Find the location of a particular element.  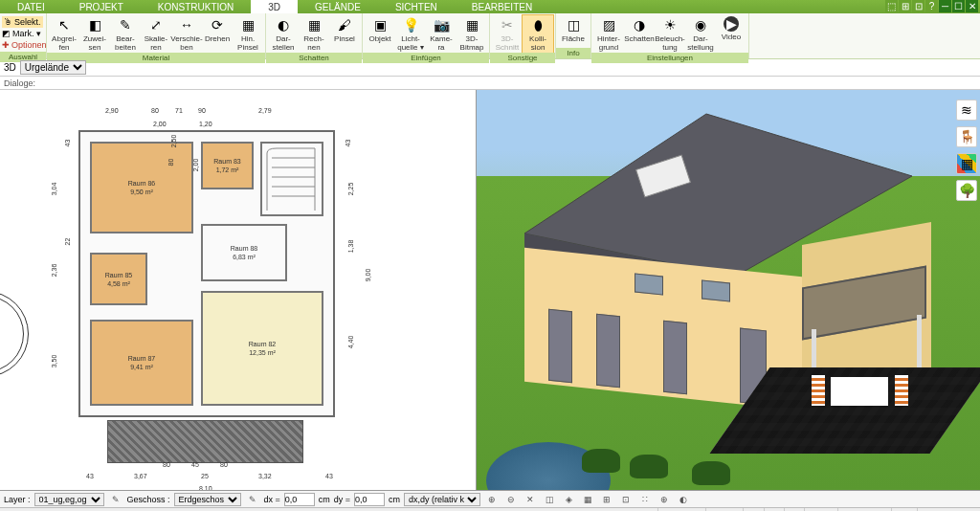

cm-label: cm is located at coordinates (324, 500).